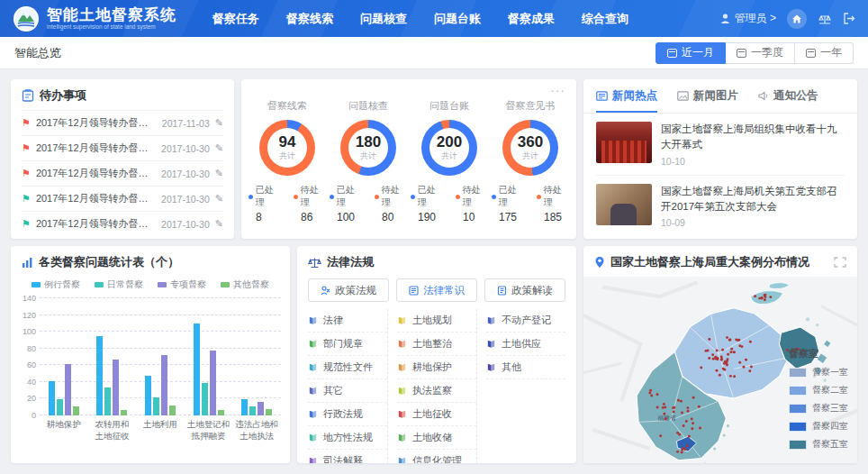 This screenshot has width=868, height=474. What do you see at coordinates (349, 196) in the screenshot?
I see `legend-text: 已处理` at bounding box center [349, 196].